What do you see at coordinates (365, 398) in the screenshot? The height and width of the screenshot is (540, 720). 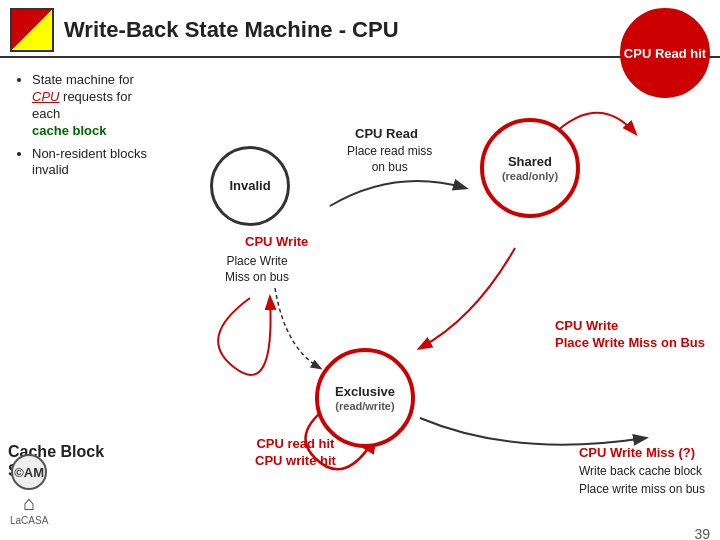 I see `exclusive-state-node: Exclusive (read/write)` at bounding box center [365, 398].